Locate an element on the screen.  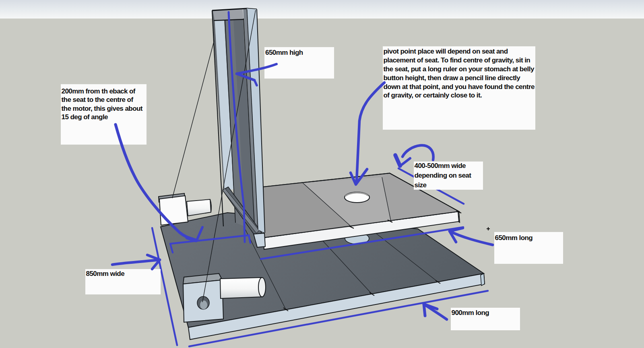
svg-text: 200mm from th eback of is located at coordinates (99, 91).